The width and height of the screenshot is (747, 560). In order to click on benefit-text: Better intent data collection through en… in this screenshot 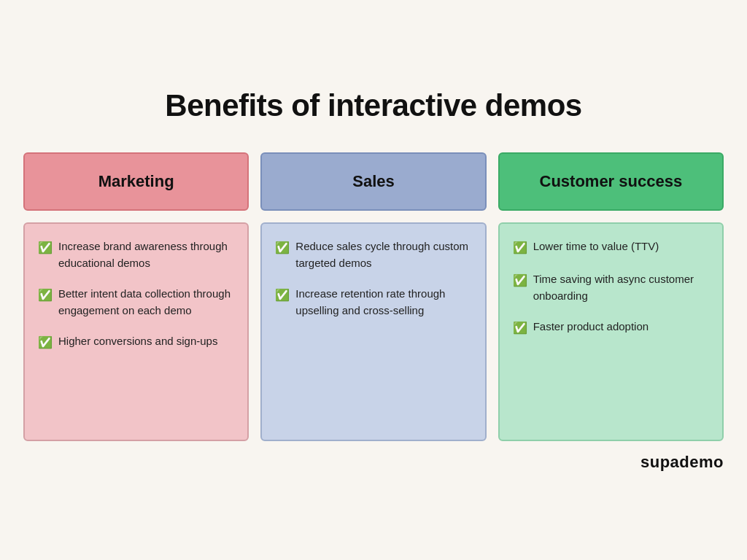, I will do `click(146, 302)`.